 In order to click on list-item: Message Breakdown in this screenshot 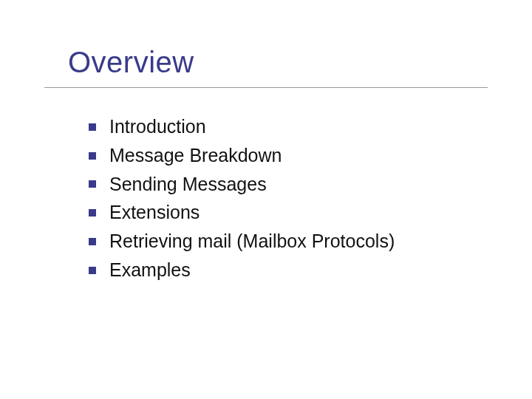, I will do `click(242, 156)`.